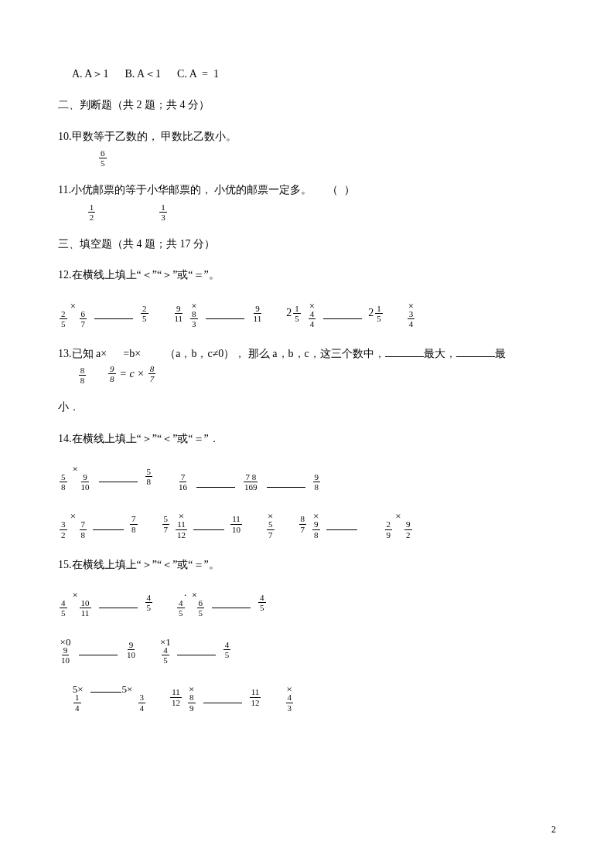  Describe the element at coordinates (290, 697) in the screenshot. I see `q15-r3-i3: × 43` at that location.